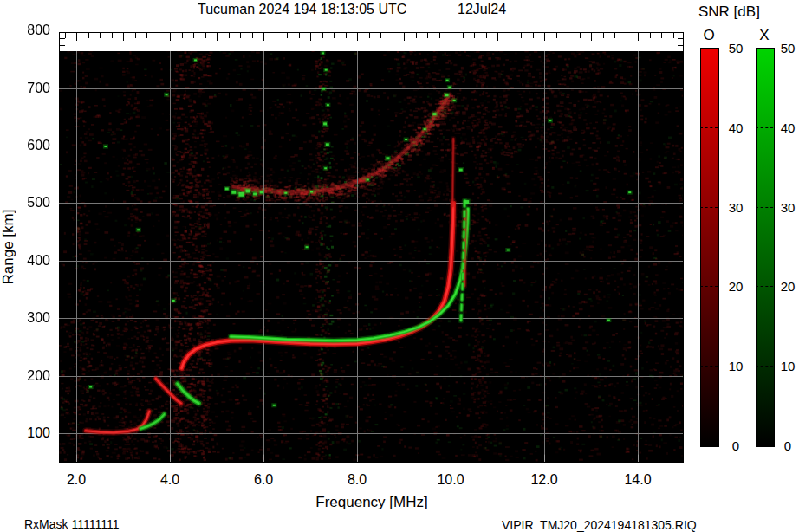 Image resolution: width=799 pixels, height=532 pixels. Describe the element at coordinates (372, 503) in the screenshot. I see `x-axis-title: Frequency [MHz]` at that location.